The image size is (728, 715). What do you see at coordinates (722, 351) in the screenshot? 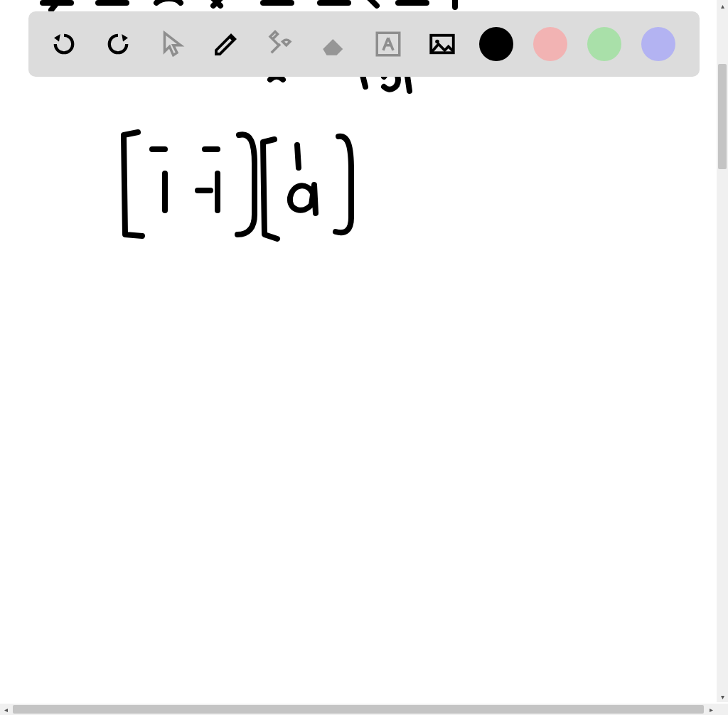
I see `vertical-scrollbar: ▴ ▾` at bounding box center [722, 351].